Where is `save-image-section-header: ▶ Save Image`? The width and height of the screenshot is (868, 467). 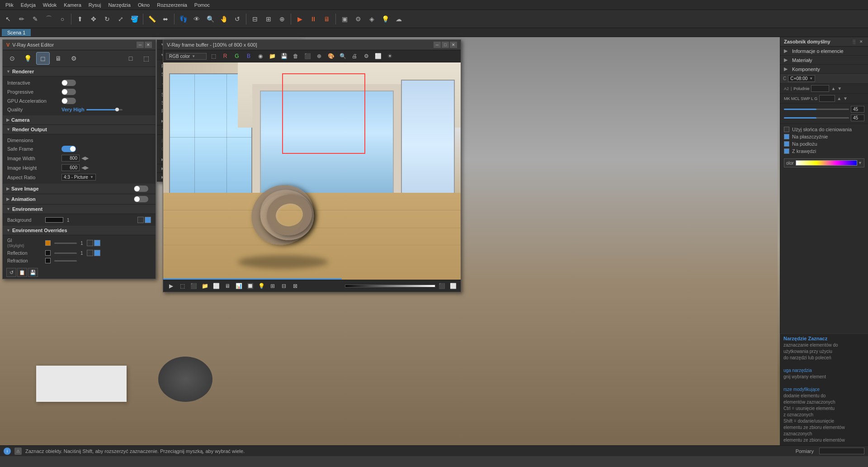 save-image-section-header: ▶ Save Image is located at coordinates (79, 189).